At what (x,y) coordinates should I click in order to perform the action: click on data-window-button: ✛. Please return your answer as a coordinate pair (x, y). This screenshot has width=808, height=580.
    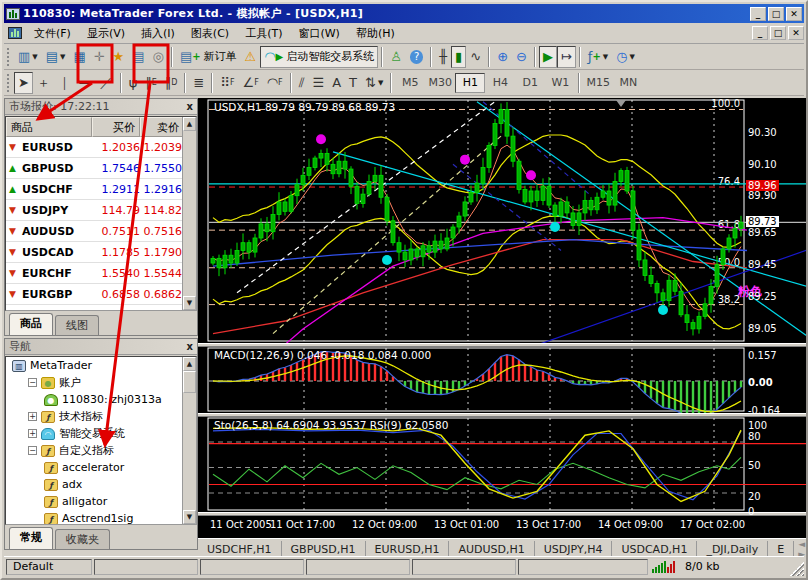
    Looking at the image, I should click on (100, 57).